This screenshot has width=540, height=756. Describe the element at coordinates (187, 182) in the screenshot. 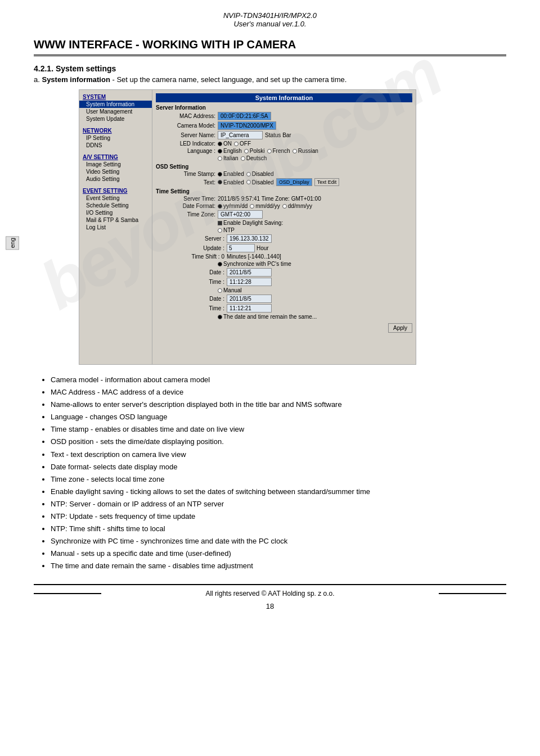

I see `text-label: Text:` at that location.